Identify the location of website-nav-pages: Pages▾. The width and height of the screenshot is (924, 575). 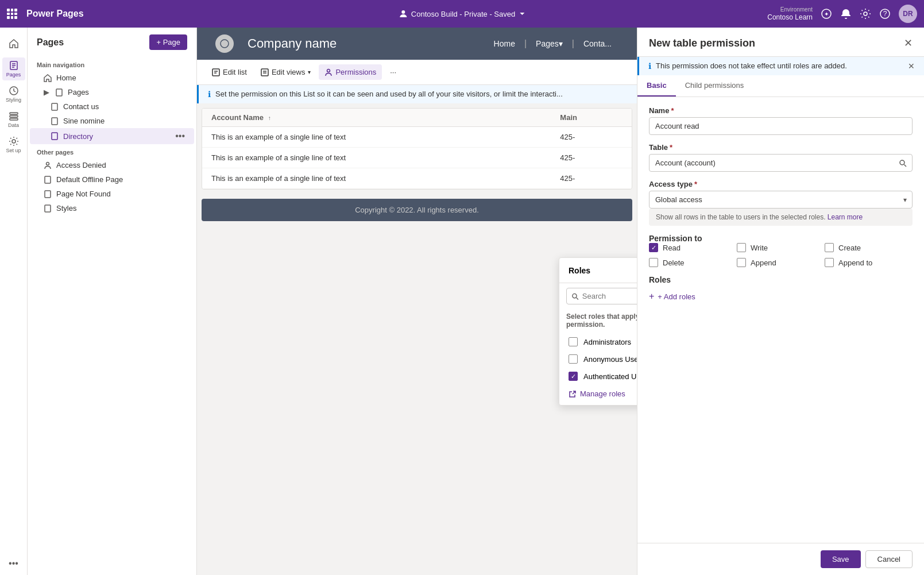
(549, 44).